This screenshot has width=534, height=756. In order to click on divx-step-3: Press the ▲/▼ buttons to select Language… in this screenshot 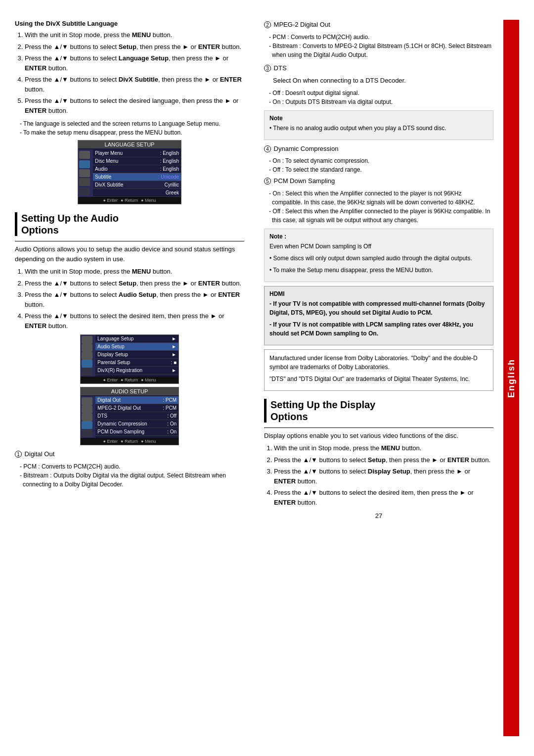, I will do `click(134, 63)`.